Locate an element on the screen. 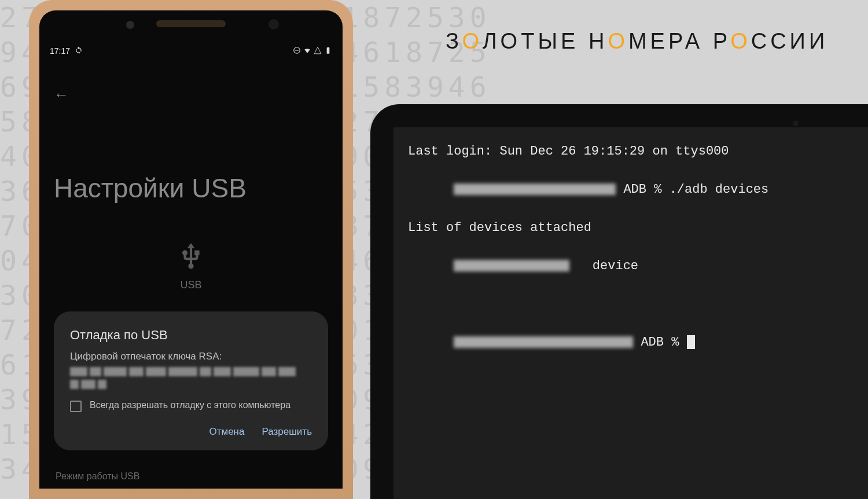  always-allow-checkbox is located at coordinates (76, 406).